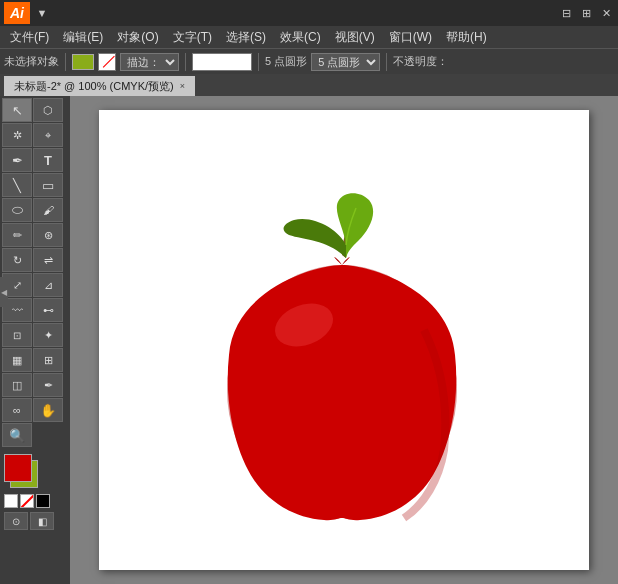  I want to click on fill-swatch, so click(83, 62).